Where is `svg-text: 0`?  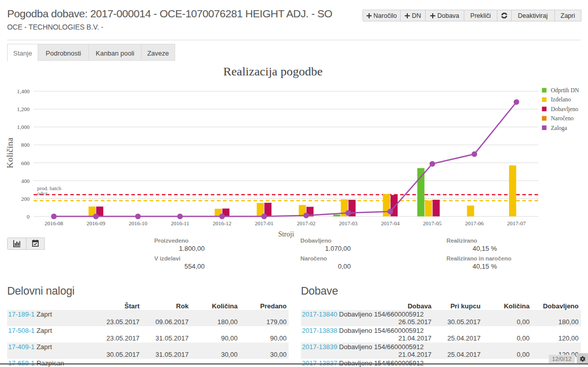 svg-text: 0 is located at coordinates (29, 217).